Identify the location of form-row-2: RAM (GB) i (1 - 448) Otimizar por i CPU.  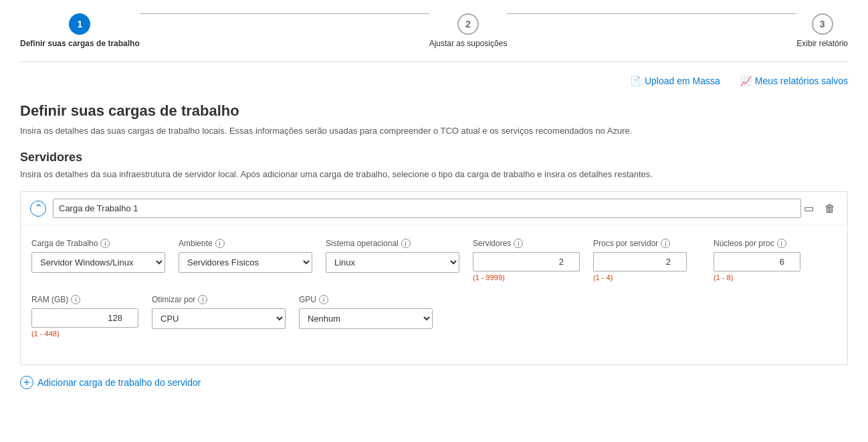
(434, 316).